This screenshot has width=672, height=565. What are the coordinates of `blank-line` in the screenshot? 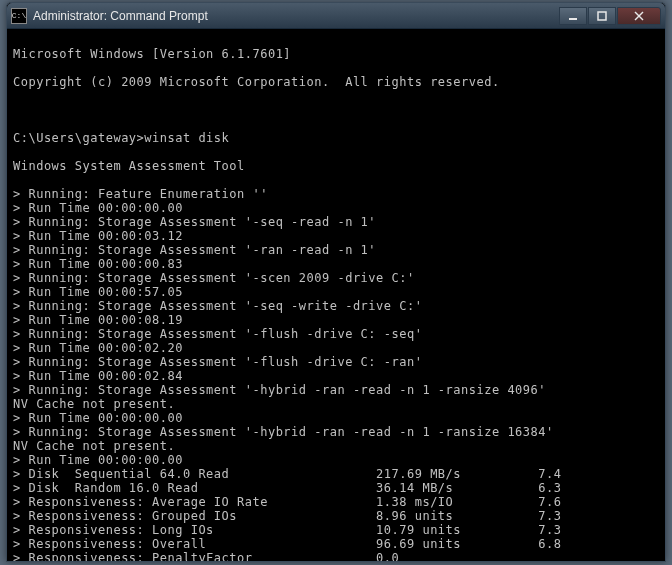 It's located at (336, 110).